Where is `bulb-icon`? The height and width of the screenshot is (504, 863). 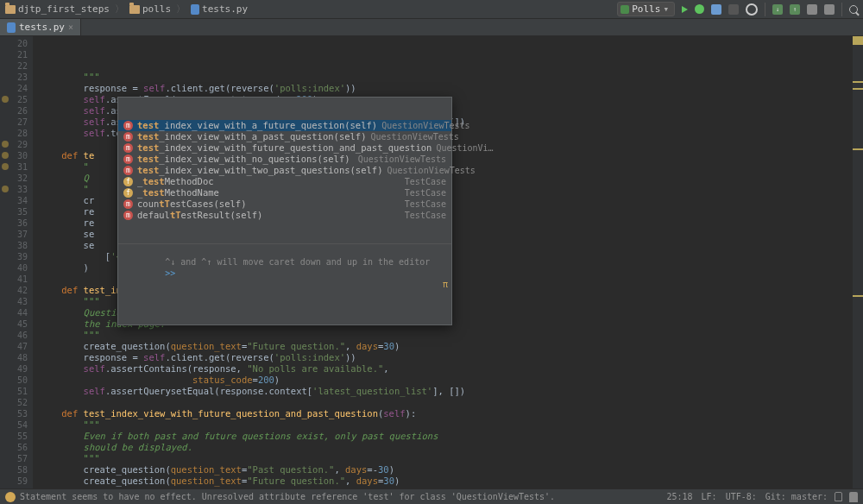 bulb-icon is located at coordinates (10, 497).